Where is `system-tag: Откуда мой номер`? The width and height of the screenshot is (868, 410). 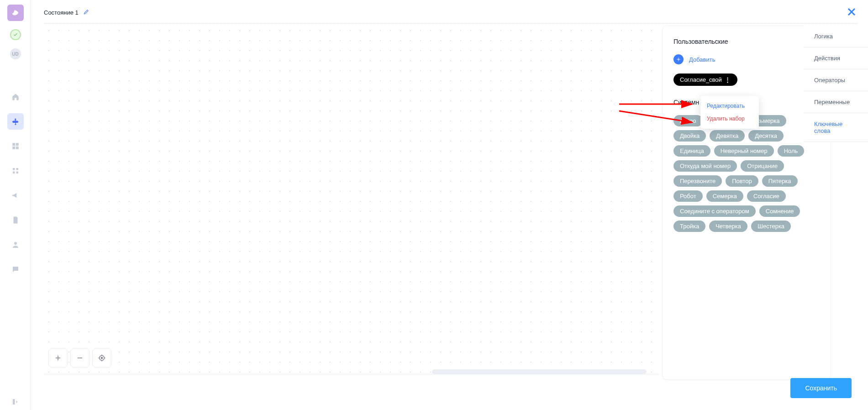 system-tag: Откуда мой номер is located at coordinates (705, 166).